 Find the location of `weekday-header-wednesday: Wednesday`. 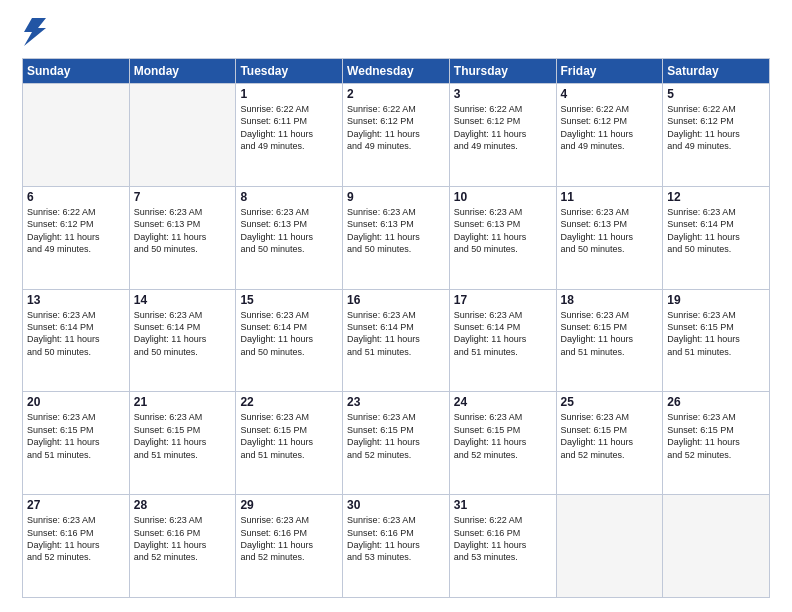

weekday-header-wednesday: Wednesday is located at coordinates (396, 72).